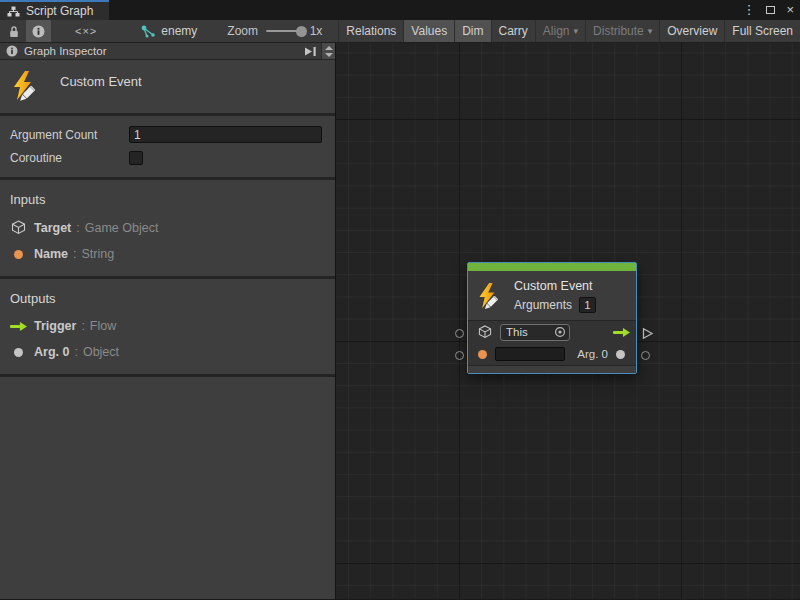  I want to click on window-controls: ⋮ ×, so click(768, 10).